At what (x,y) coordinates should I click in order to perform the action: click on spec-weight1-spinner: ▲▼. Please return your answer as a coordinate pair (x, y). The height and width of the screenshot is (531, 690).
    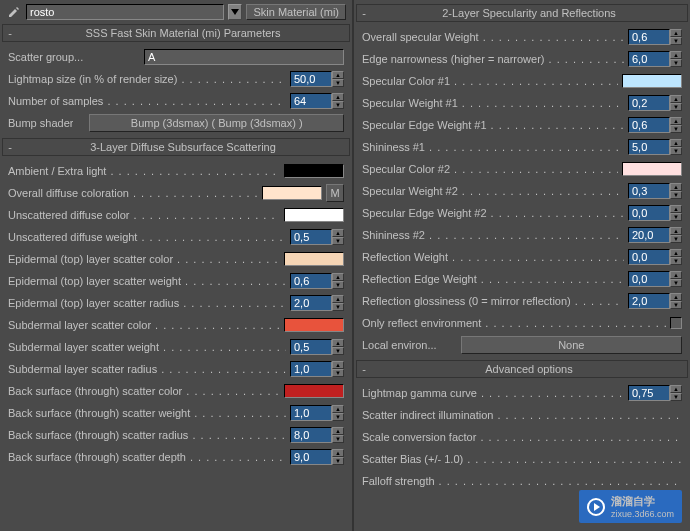
    Looking at the image, I should click on (655, 103).